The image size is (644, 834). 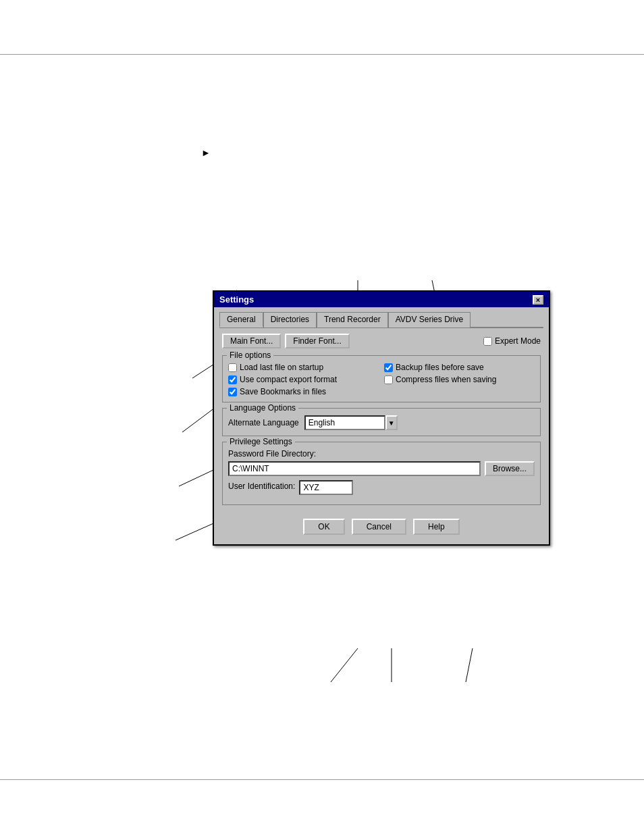 I want to click on top-rule, so click(x=322, y=54).